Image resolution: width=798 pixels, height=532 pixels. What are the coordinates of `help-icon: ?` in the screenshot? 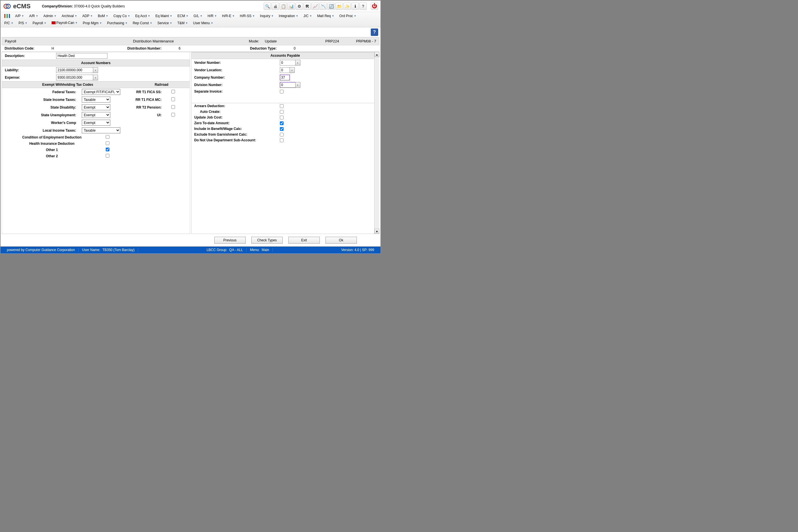 It's located at (363, 6).